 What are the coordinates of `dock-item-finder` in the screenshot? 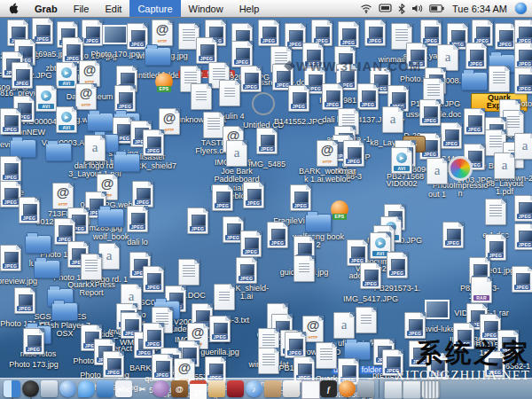 It's located at (12, 388).